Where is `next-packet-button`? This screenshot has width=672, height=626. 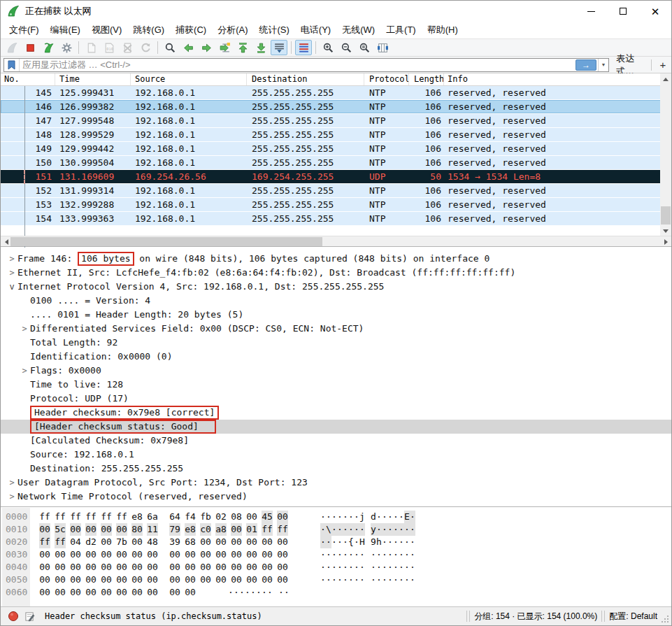
next-packet-button is located at coordinates (206, 48).